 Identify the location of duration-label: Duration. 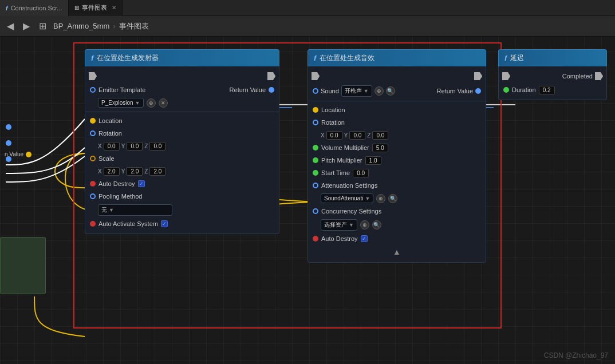
(524, 90).